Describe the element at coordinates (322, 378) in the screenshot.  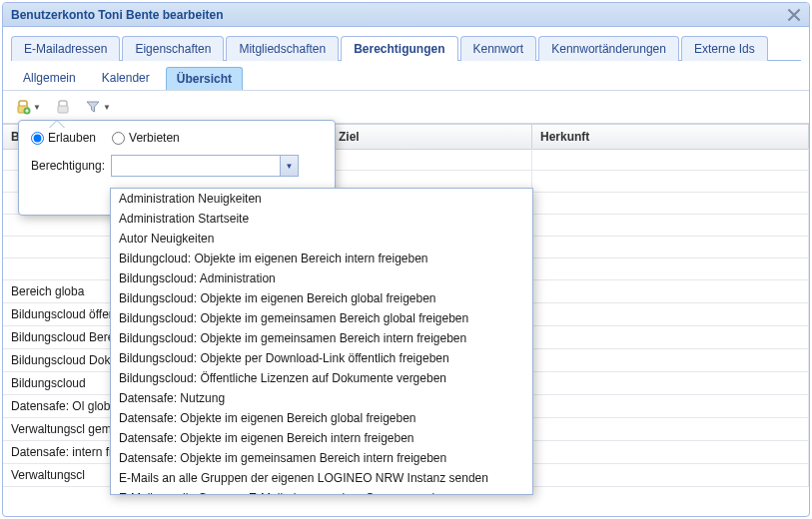
I see `dropdown-item: Bildungscloud: Öffentliche Lizenzen auf …` at that location.